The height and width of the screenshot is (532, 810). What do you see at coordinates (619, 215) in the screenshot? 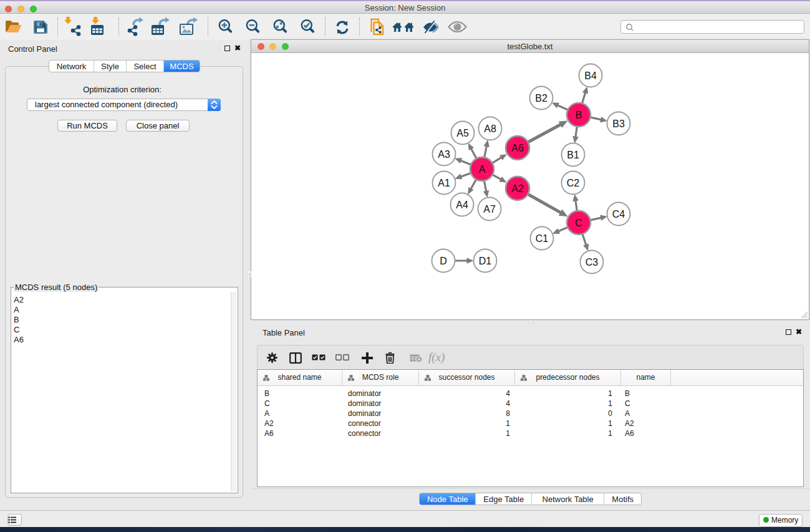
I see `svg-text: C4` at bounding box center [619, 215].